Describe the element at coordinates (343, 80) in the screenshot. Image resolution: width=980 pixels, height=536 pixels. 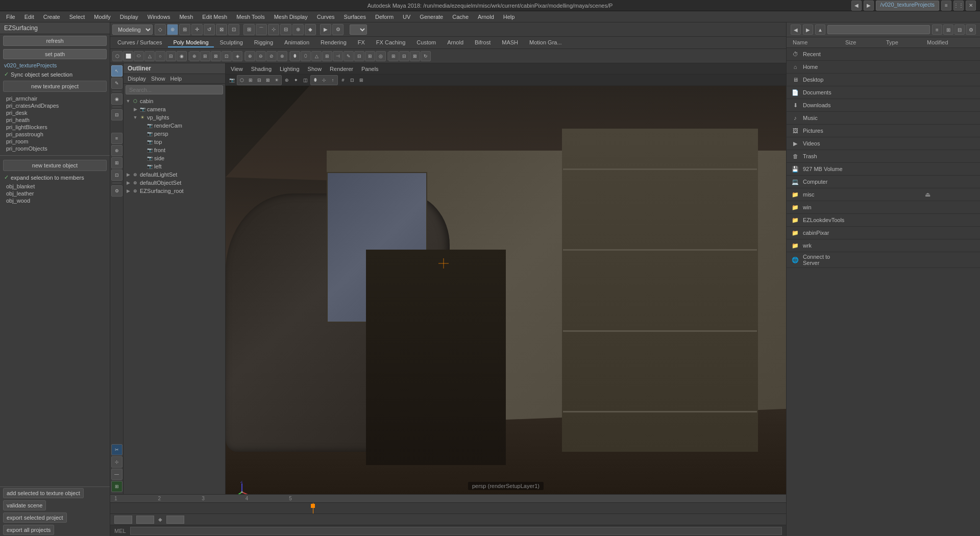
I see `vp-grid-icon: #` at that location.